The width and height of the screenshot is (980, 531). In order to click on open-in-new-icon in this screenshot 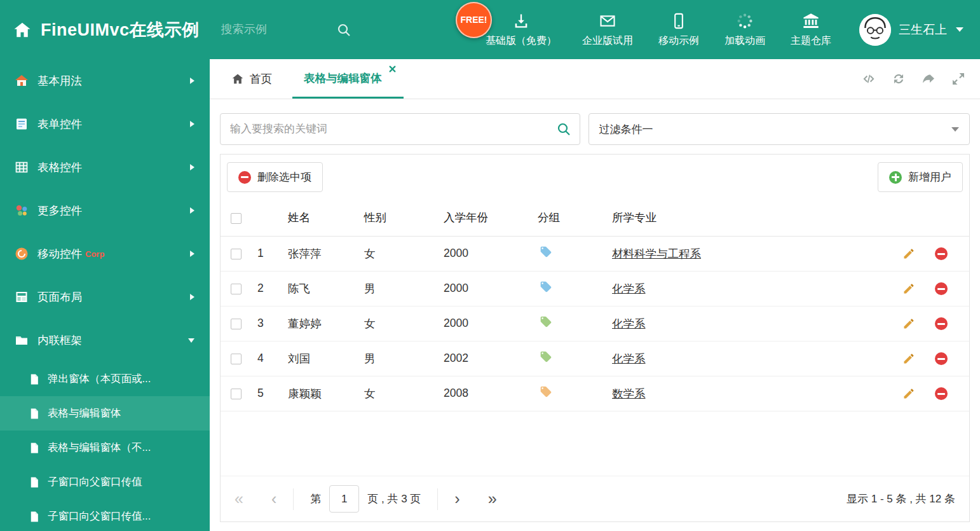, I will do `click(929, 79)`.